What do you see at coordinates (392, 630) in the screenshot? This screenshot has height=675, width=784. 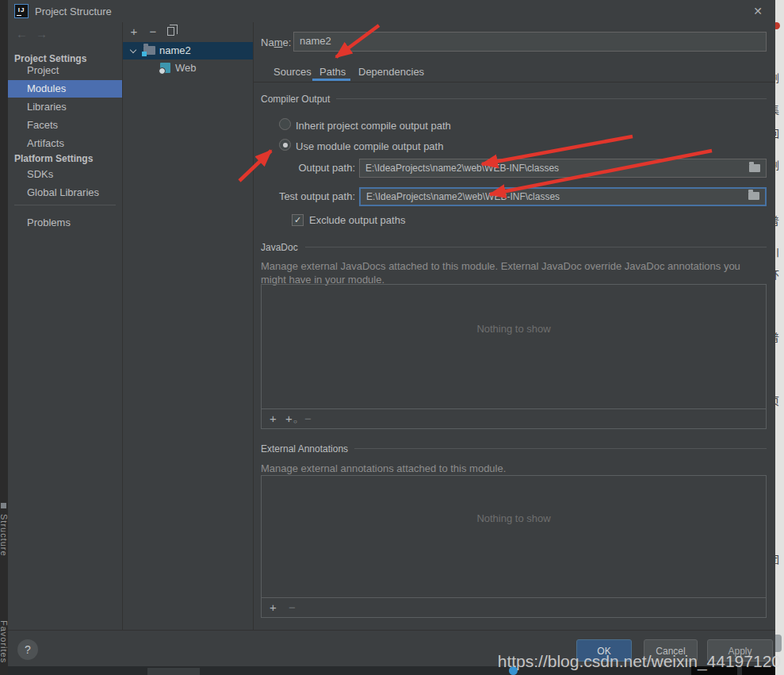 I see `footer-separator` at bounding box center [392, 630].